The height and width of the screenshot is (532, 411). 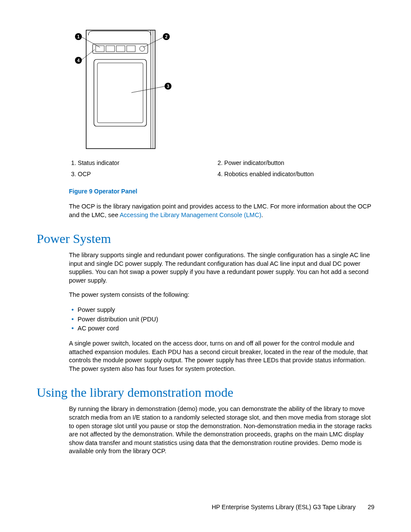 What do you see at coordinates (206, 392) in the screenshot?
I see `heading-demo-mode: Using the library demonstration mode` at bounding box center [206, 392].